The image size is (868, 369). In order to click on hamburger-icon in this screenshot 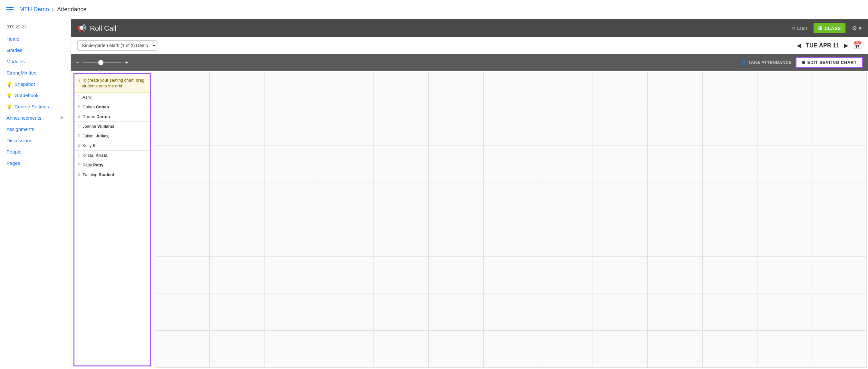, I will do `click(10, 9)`.